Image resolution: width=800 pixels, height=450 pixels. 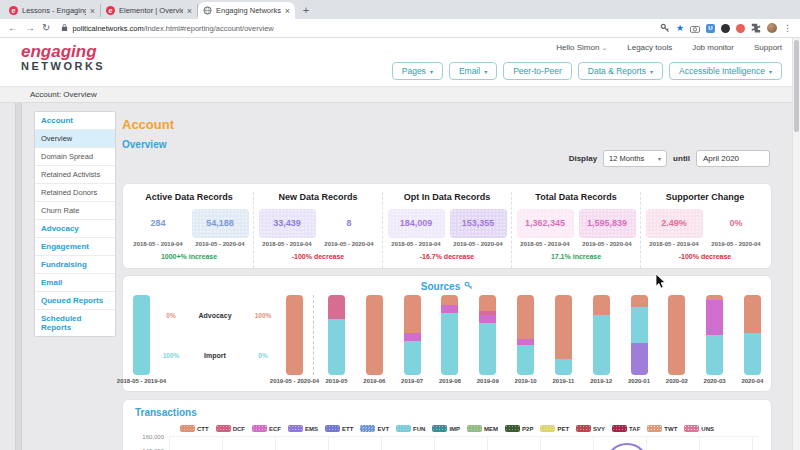 I want to click on sidebar-item-queued-reports: Queued Reports, so click(x=75, y=300).